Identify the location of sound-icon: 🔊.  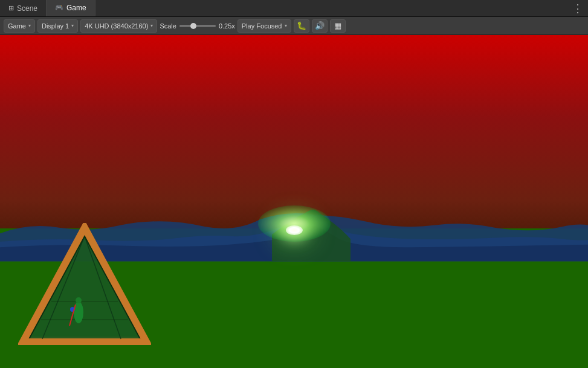
(320, 25).